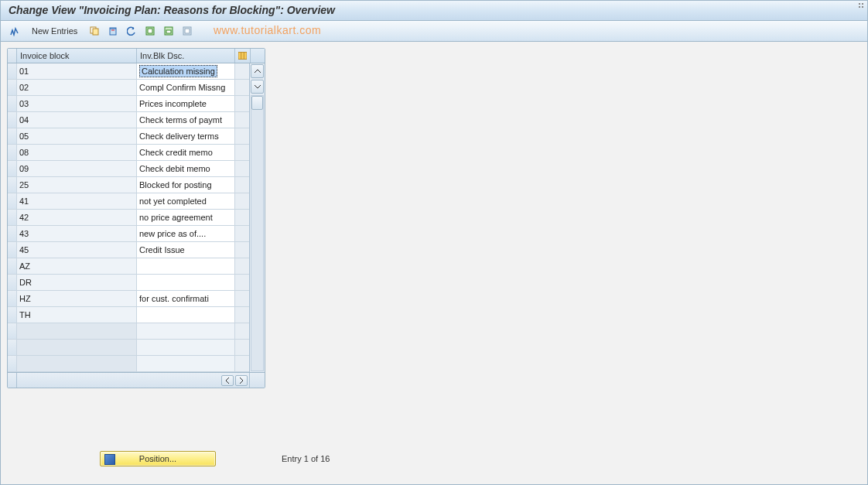 Image resolution: width=868 pixels, height=485 pixels. Describe the element at coordinates (257, 218) in the screenshot. I see `vertical-scrollbar` at that location.